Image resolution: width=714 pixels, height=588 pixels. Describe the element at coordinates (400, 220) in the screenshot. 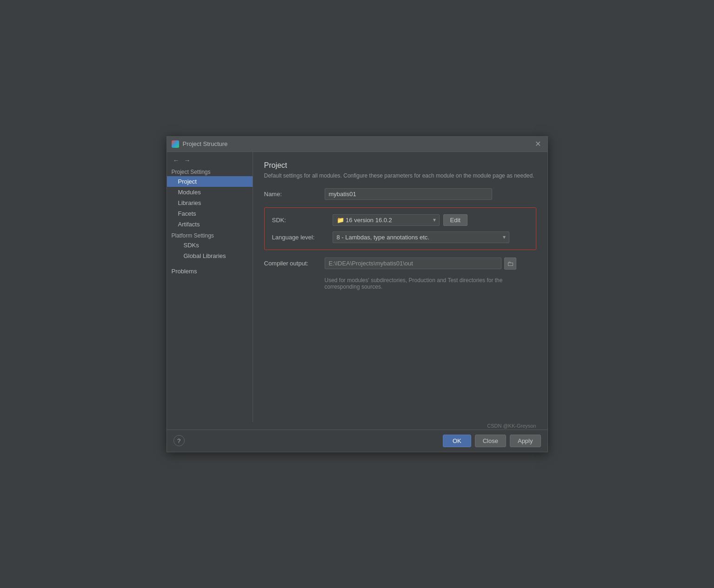

I see `sdk-row: SDK: 📁 16 version 16.0.2 Edit` at that location.